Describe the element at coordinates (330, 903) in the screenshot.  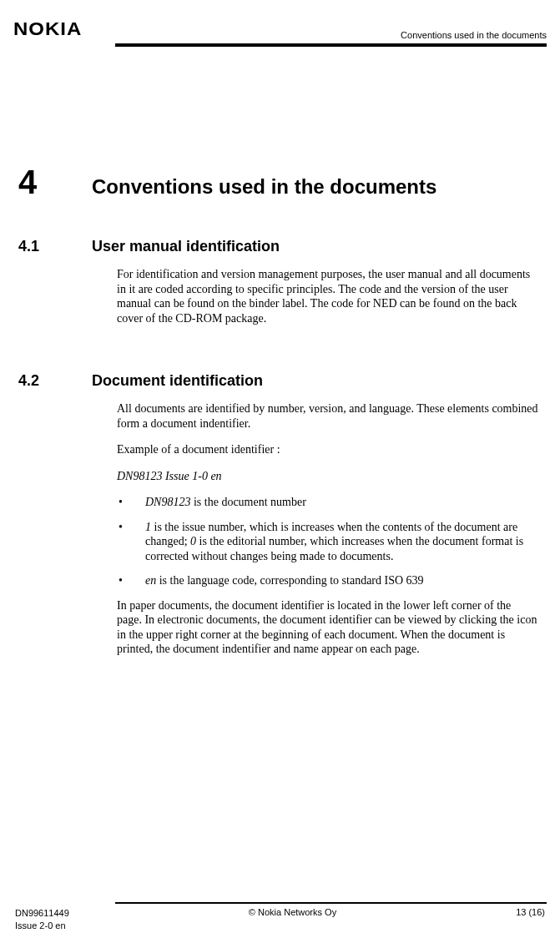
I see `footer-rule` at that location.